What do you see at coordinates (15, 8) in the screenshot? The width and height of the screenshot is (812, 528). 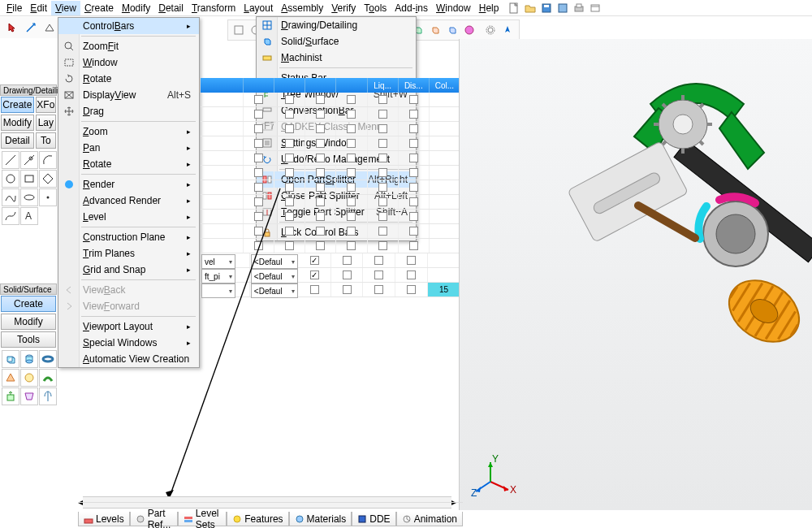 I see `menu-file: File` at bounding box center [15, 8].